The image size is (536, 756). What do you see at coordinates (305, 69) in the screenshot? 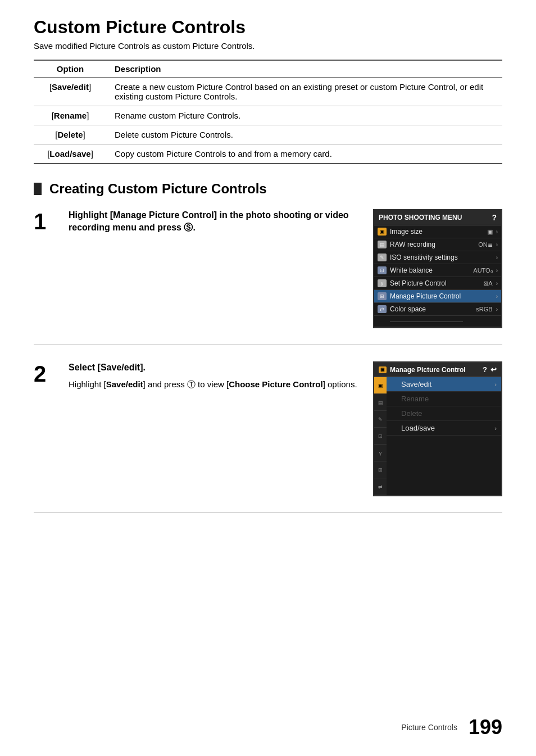
I see `table-header-description: Description` at bounding box center [305, 69].